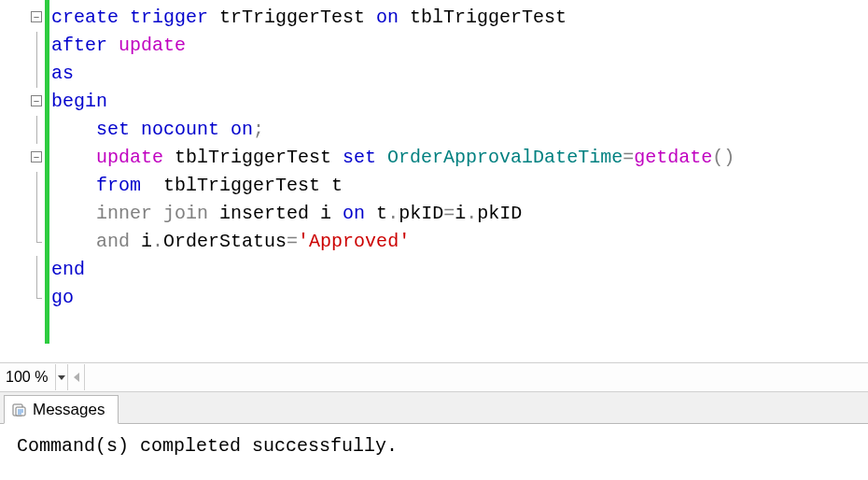 Image resolution: width=868 pixels, height=480 pixels. What do you see at coordinates (180, 129) in the screenshot?
I see `token: nocount` at bounding box center [180, 129].